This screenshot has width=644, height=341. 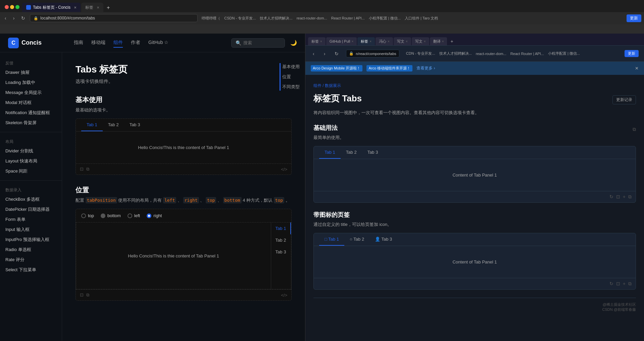 What do you see at coordinates (564, 54) in the screenshot?
I see `right-bookmark-5: 小程序配置 | 微信...` at bounding box center [564, 54].